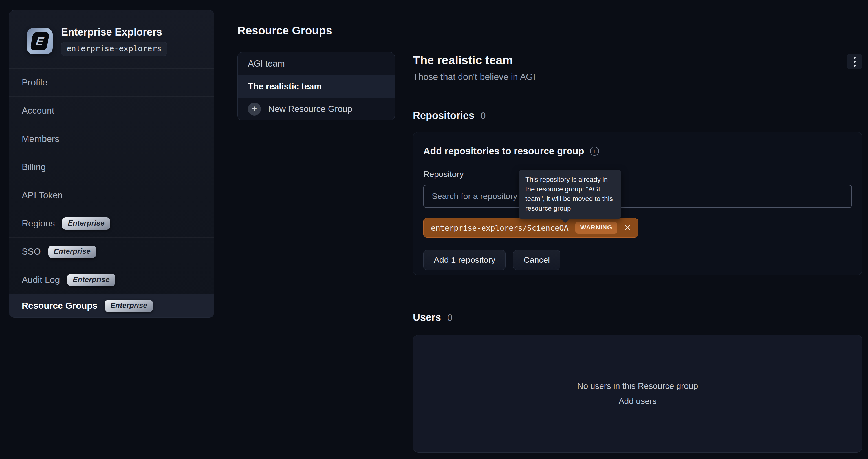 Image resolution: width=868 pixels, height=459 pixels. Describe the element at coordinates (638, 260) in the screenshot. I see `form-actions: Add 1 repository Cancel` at that location.